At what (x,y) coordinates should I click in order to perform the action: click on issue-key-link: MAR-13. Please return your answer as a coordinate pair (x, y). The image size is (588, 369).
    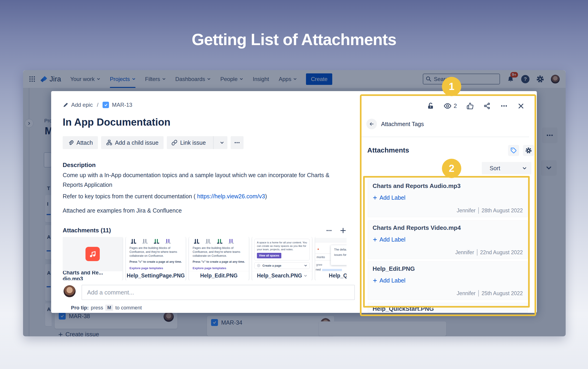
    Looking at the image, I should click on (122, 105).